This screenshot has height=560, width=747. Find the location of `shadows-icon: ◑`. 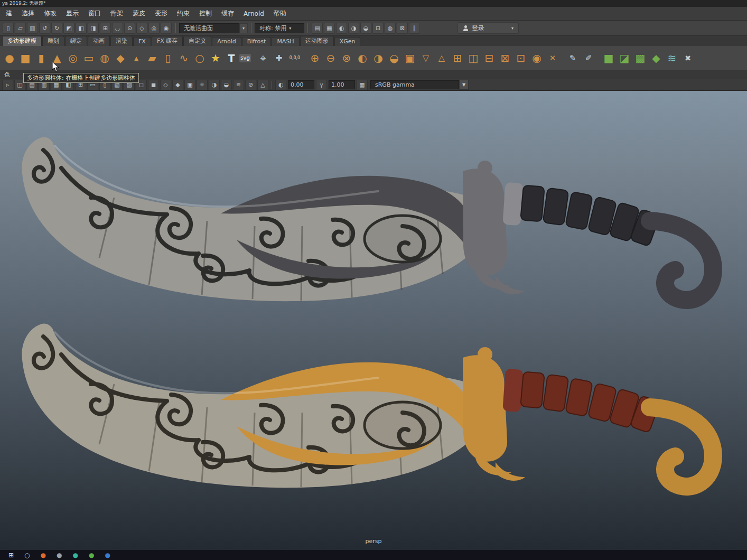

shadows-icon: ◑ is located at coordinates (214, 85).